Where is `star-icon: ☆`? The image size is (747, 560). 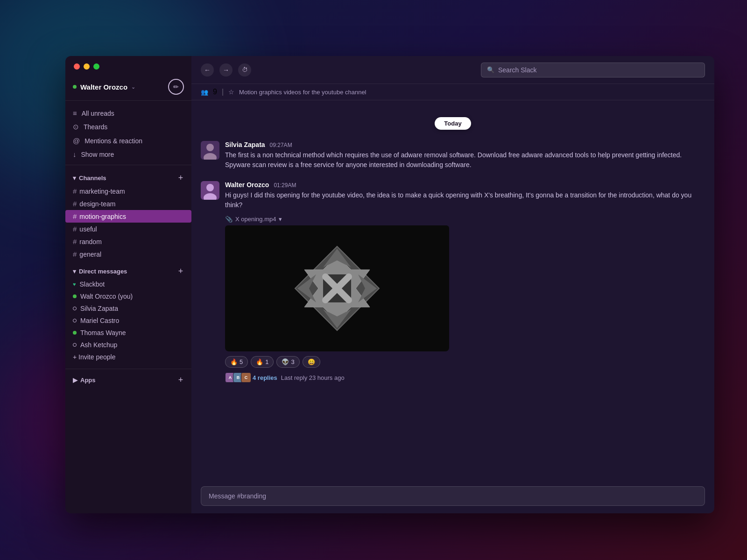 star-icon: ☆ is located at coordinates (232, 92).